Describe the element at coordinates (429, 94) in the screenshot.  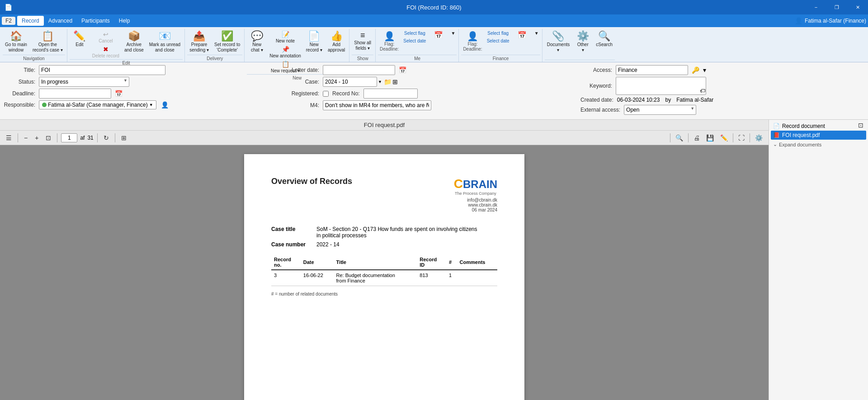
I see `registered-row: Registered: Record No:` at that location.